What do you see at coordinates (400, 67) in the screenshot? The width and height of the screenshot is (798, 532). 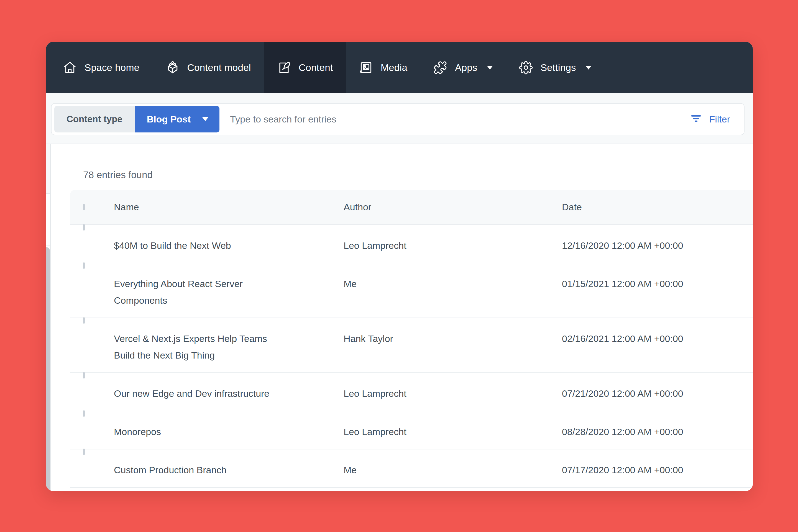 I see `top-navbar: Space home Content model` at bounding box center [400, 67].